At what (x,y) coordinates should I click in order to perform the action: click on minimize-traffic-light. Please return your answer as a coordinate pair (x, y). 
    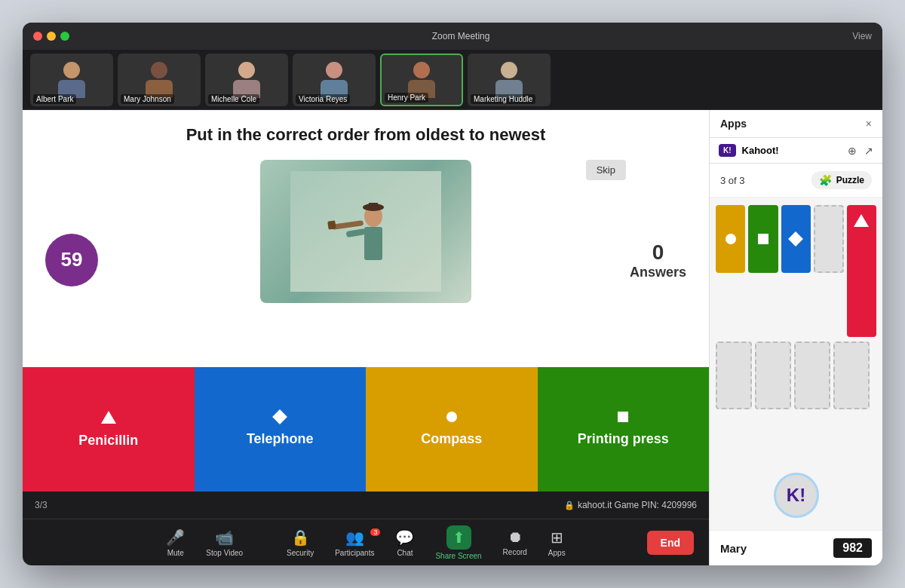
    Looking at the image, I should click on (51, 36).